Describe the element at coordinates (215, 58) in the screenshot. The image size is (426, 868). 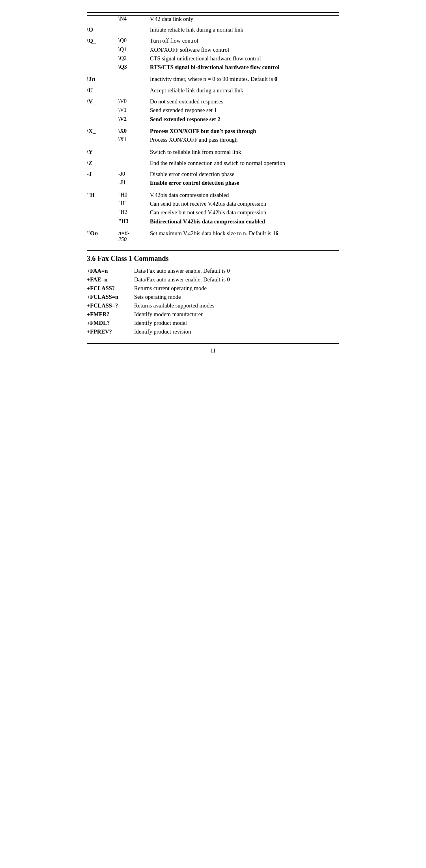
I see `q2-desc: CTS signal unidirectional hardware flow …` at that location.